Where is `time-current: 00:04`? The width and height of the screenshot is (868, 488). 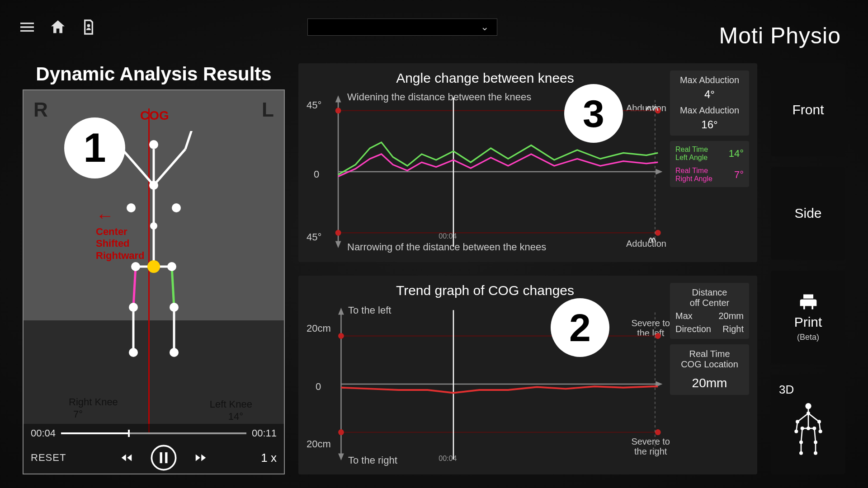
time-current: 00:04 is located at coordinates (43, 433).